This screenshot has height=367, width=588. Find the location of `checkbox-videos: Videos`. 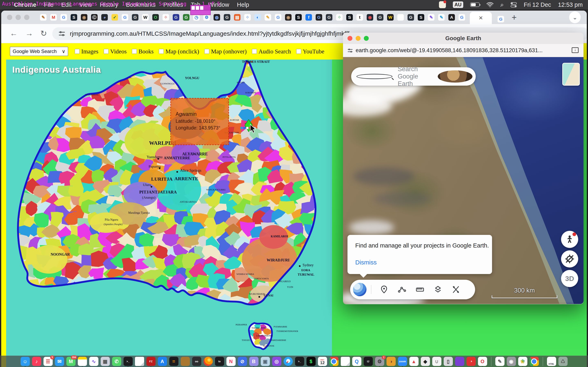

checkbox-videos: Videos is located at coordinates (115, 51).